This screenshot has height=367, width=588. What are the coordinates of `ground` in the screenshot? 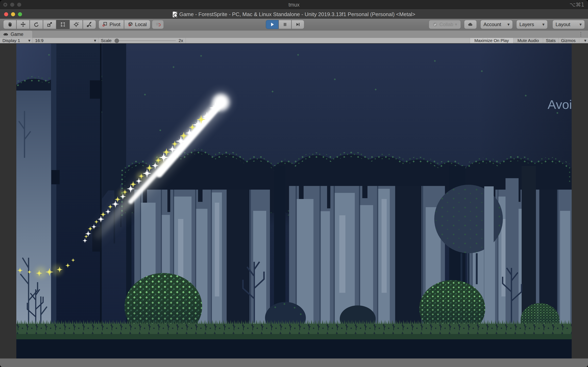 It's located at (294, 349).